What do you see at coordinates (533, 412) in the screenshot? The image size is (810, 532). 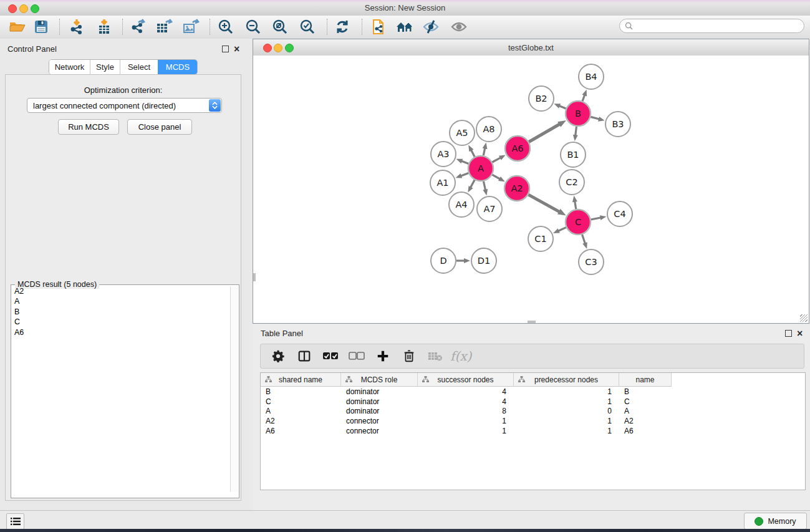 I see `table-row: Adominator80A` at bounding box center [533, 412].